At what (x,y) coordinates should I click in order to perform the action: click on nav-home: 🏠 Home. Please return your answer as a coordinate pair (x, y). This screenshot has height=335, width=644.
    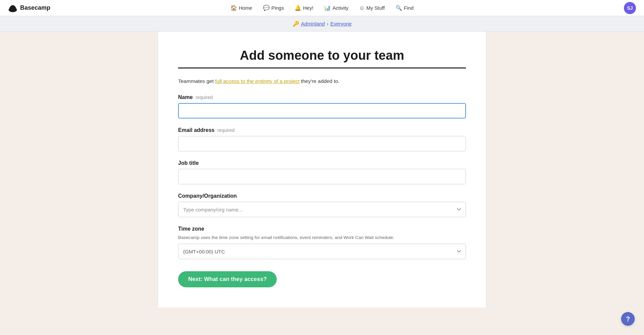
    Looking at the image, I should click on (241, 8).